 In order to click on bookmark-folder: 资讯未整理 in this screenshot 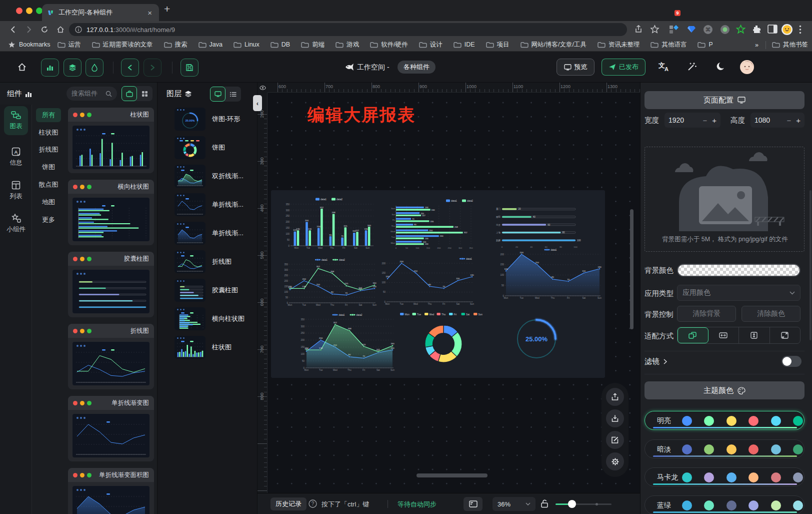, I will do `click(619, 45)`.